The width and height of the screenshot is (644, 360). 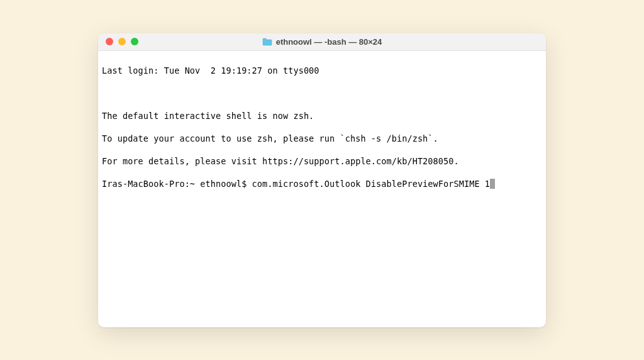 I want to click on command-input: com.microsoft.Outlook DisablePreviewForS…, so click(x=371, y=184).